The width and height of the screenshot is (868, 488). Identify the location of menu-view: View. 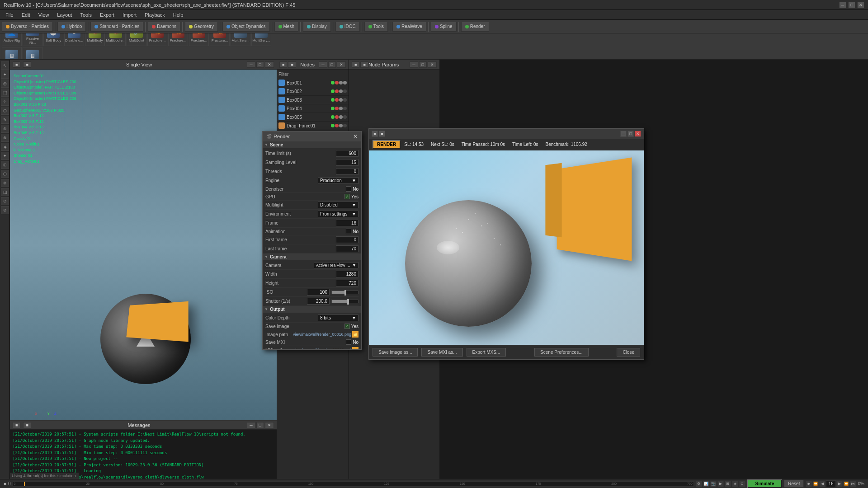
(44, 15).